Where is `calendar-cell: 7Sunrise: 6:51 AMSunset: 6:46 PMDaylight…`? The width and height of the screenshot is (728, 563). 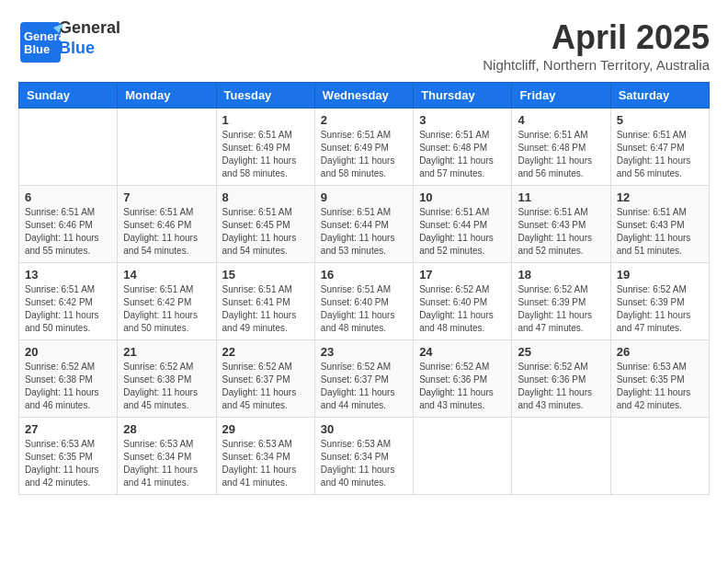
calendar-cell: 7Sunrise: 6:51 AMSunset: 6:46 PMDaylight… is located at coordinates (167, 224).